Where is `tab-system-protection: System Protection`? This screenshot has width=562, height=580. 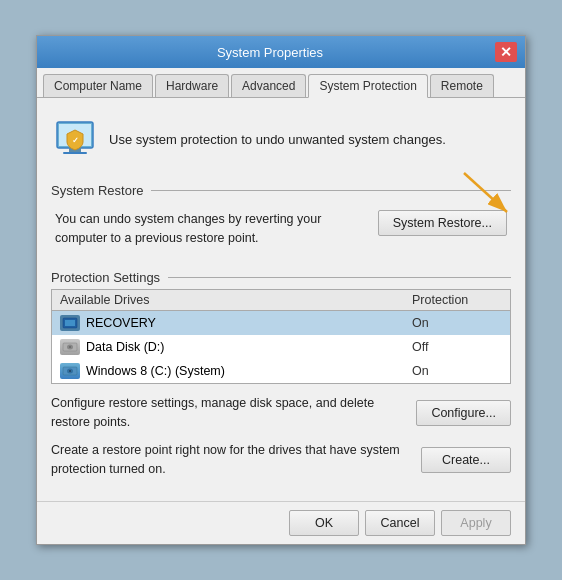
tab-system-protection: System Protection is located at coordinates (368, 86).